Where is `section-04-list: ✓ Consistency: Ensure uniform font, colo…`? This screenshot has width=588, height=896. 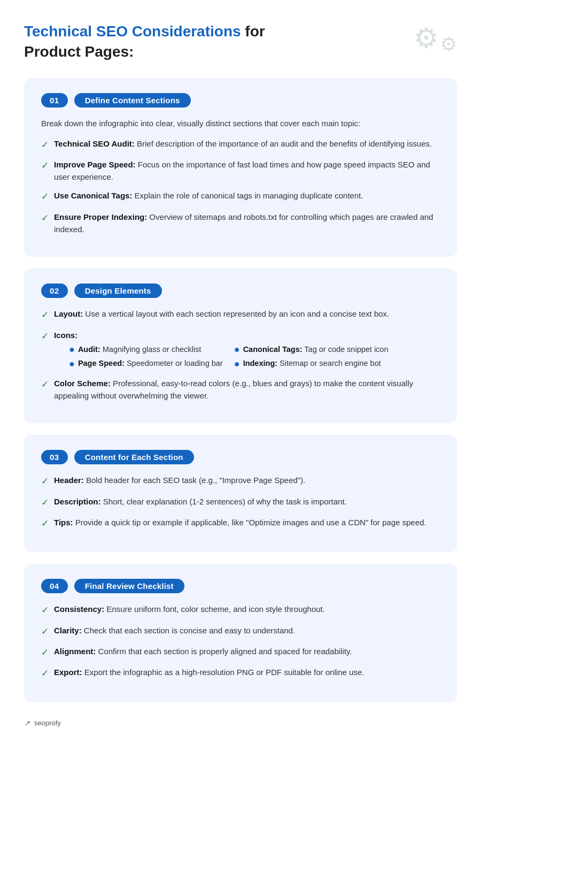 section-04-list: ✓ Consistency: Ensure uniform font, colo… is located at coordinates (241, 642).